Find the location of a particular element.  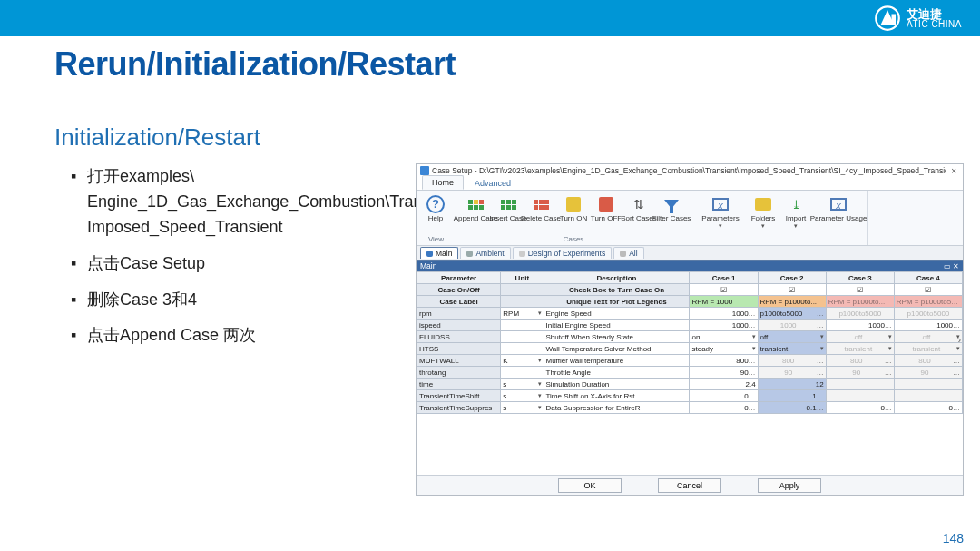

turn-off-icon is located at coordinates (606, 204).